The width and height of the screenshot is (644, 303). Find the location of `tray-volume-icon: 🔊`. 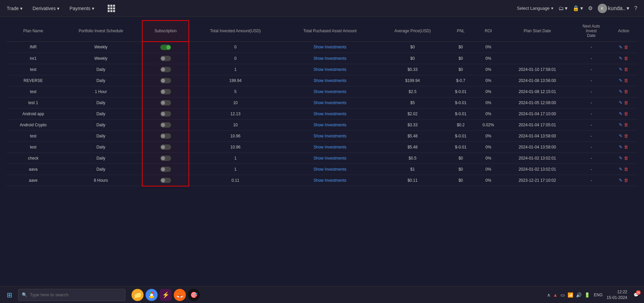

tray-volume-icon: 🔊 is located at coordinates (579, 295).